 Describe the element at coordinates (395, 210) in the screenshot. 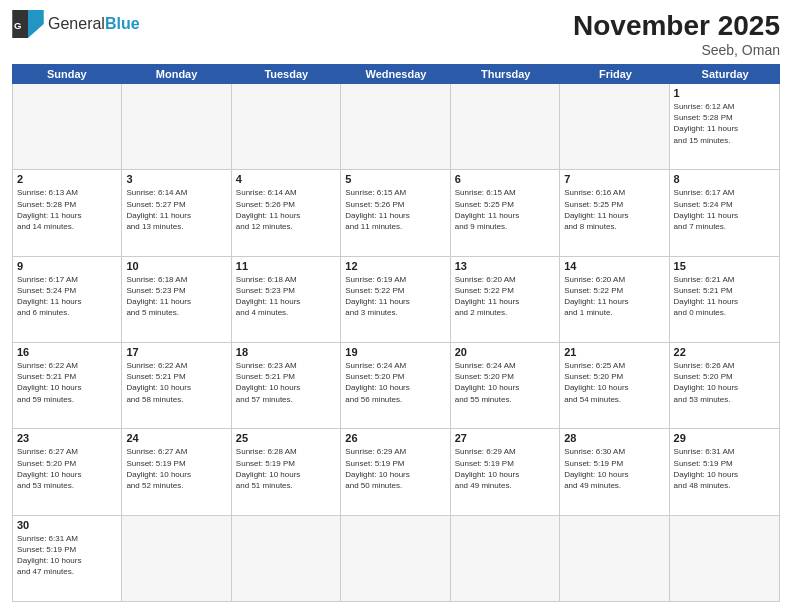

I see `day-info: Sunrise: 6:15 AM Sunset: 5:26 PM Dayligh…` at that location.